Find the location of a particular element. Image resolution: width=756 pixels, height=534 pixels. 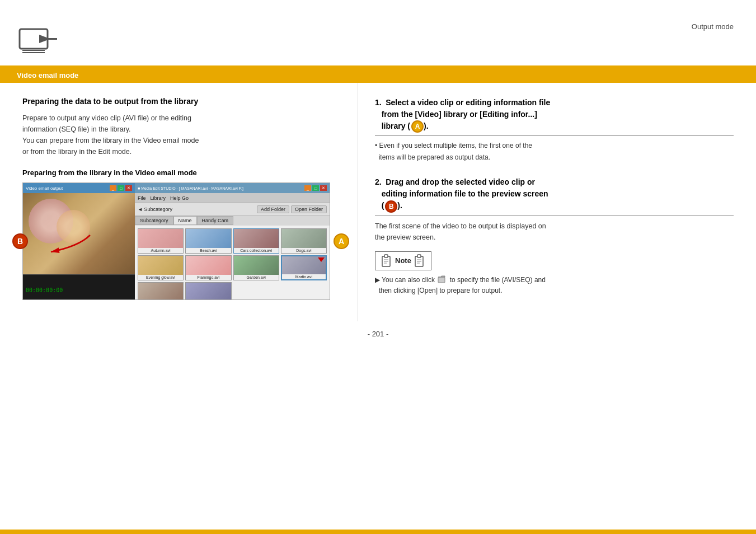

body-line2: information (SEQ file) in the library. is located at coordinates (77, 129).